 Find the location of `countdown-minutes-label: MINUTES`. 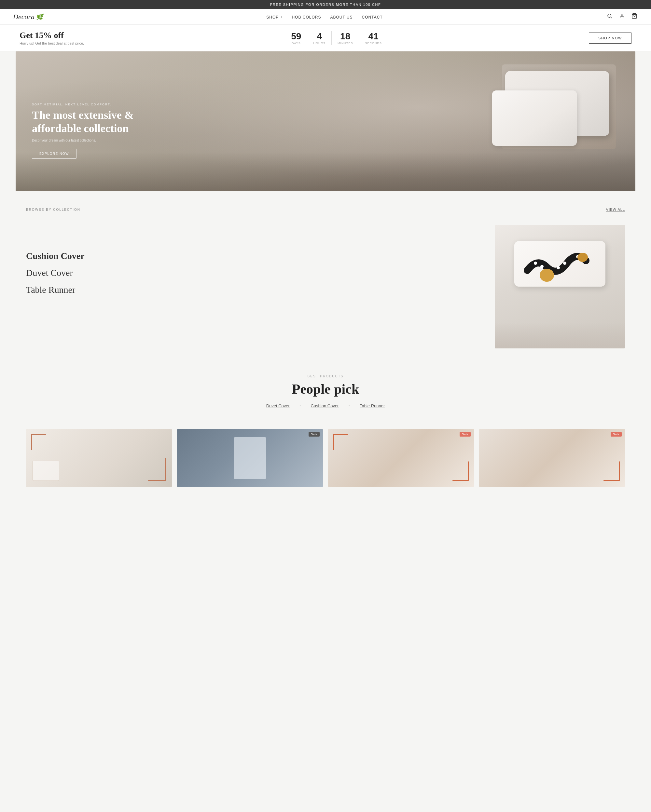

countdown-minutes-label: MINUTES is located at coordinates (345, 43).